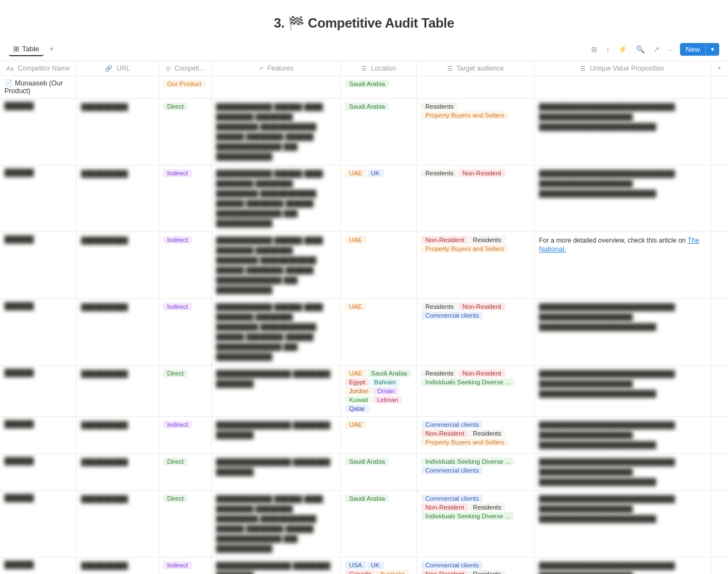 The width and height of the screenshot is (728, 574). Describe the element at coordinates (475, 199) in the screenshot. I see `cell-target-audience: ResidentsNon-Resident` at that location.